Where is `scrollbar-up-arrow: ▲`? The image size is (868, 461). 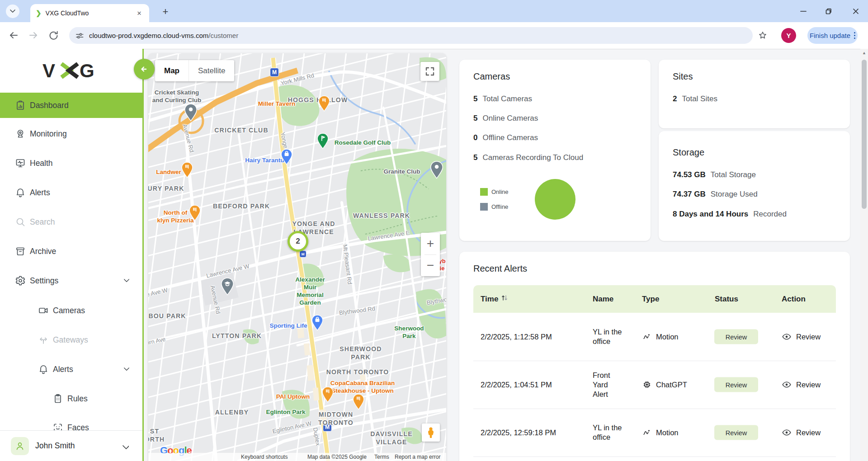
scrollbar-up-arrow: ▲ is located at coordinates (864, 53).